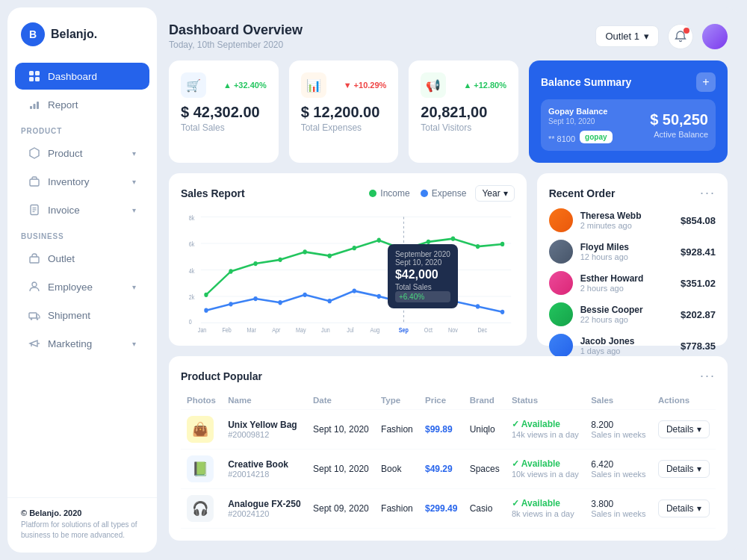 This screenshot has height=560, width=747. Describe the element at coordinates (418, 193) in the screenshot. I see `chart-legend: Income Expense` at that location.